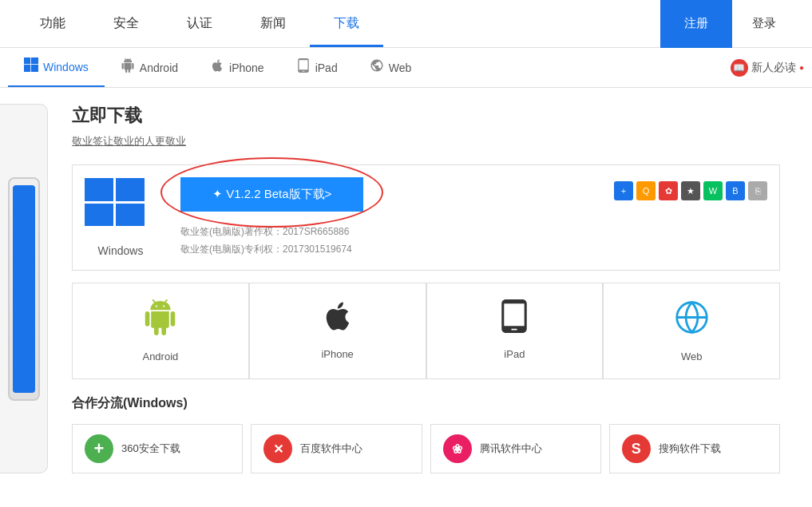 Image resolution: width=812 pixels, height=507 pixels. Describe the element at coordinates (764, 24) in the screenshot. I see `login-button: 登录` at that location.